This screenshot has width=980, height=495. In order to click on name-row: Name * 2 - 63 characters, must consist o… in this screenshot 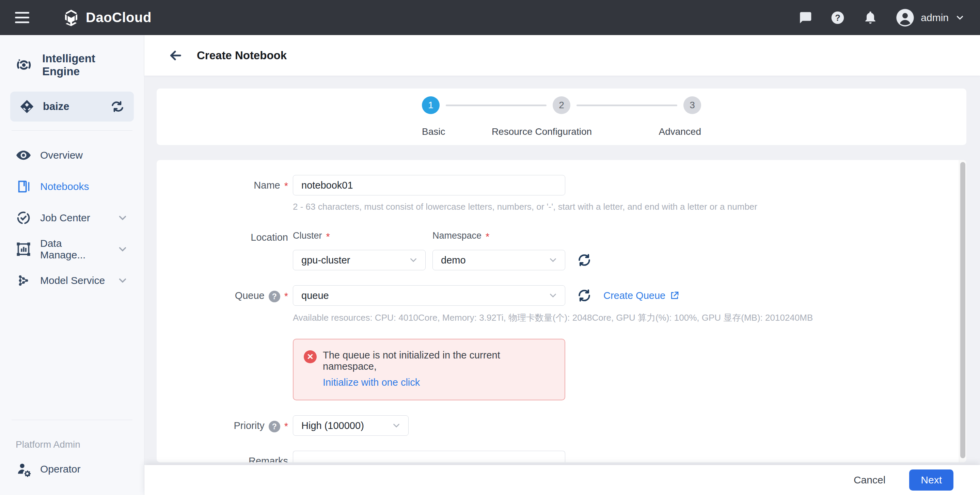, I will do `click(562, 193)`.